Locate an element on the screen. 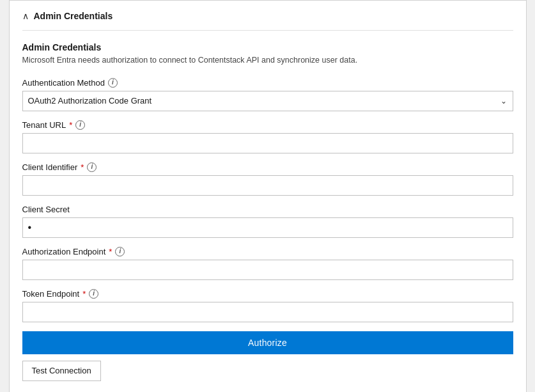  test-connection-button: Test Connection is located at coordinates (61, 371).